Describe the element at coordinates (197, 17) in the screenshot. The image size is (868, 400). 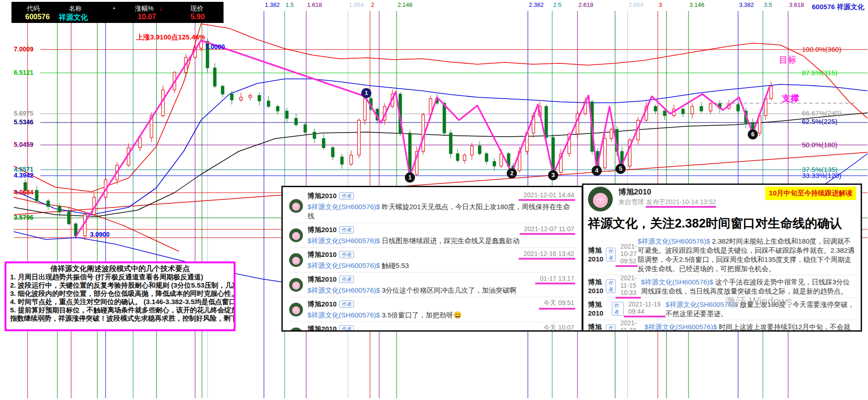
I see `stock-price: 5.90` at that location.